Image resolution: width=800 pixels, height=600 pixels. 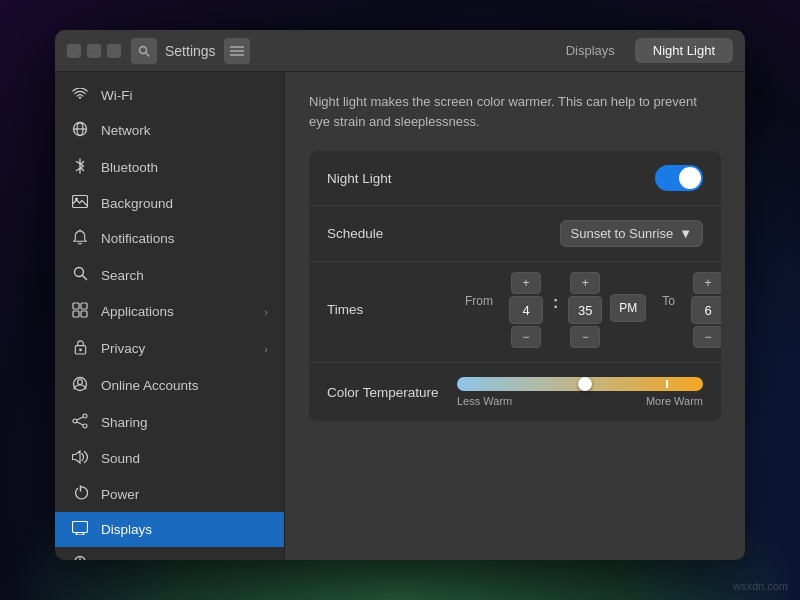 What do you see at coordinates (80, 530) in the screenshot?
I see `displays-icon` at bounding box center [80, 530].